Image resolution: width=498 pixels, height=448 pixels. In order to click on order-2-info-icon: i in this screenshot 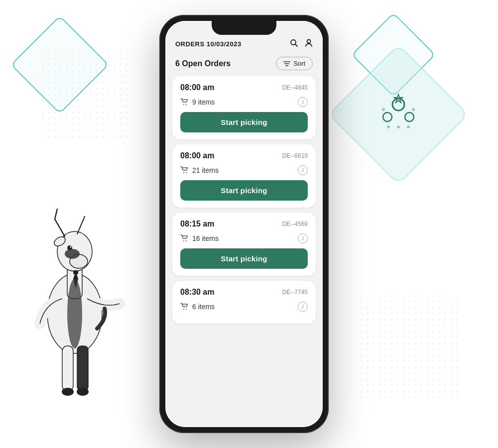, I will do `click(303, 170)`.